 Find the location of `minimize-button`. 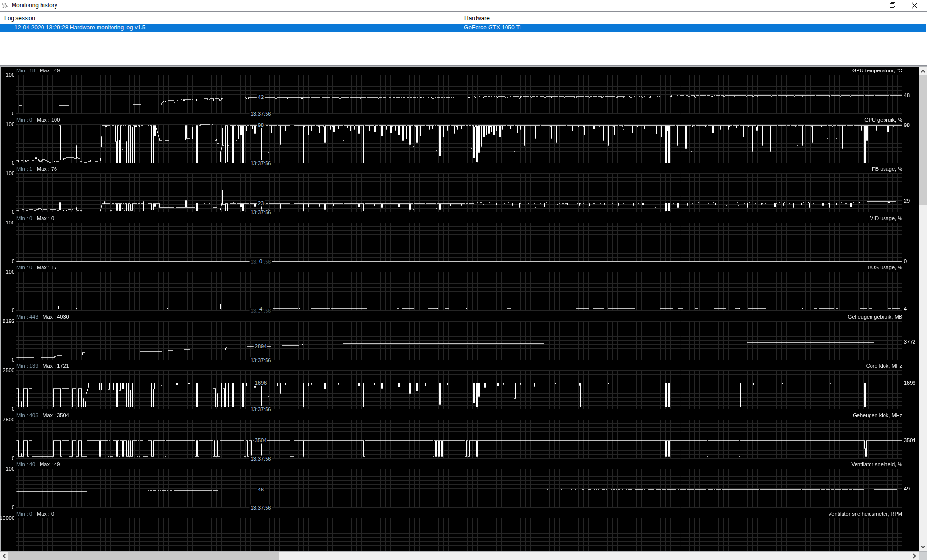

minimize-button is located at coordinates (871, 6).